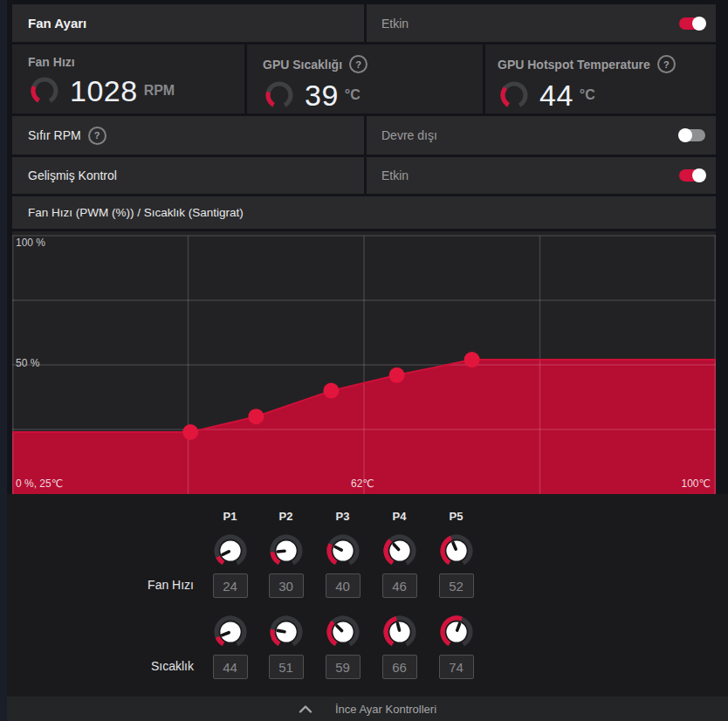 The image size is (728, 721). What do you see at coordinates (343, 667) in the screenshot?
I see `temp-value-input-P3` at bounding box center [343, 667].